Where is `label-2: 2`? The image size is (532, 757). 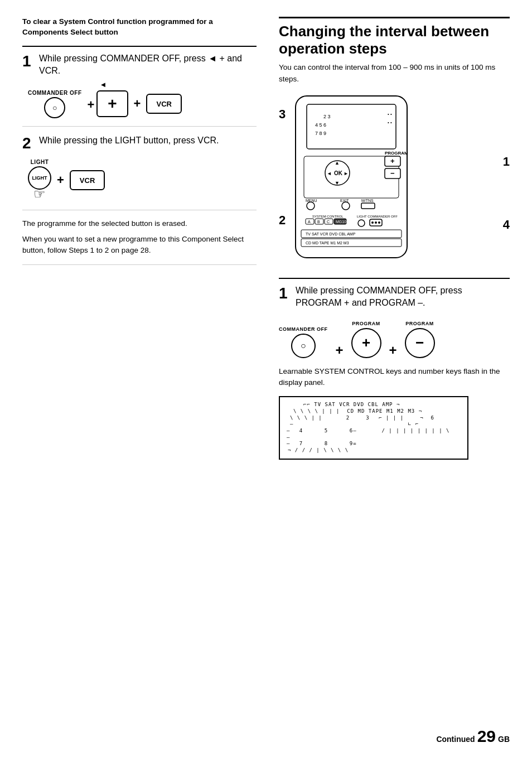 label-2: 2 is located at coordinates (282, 220).